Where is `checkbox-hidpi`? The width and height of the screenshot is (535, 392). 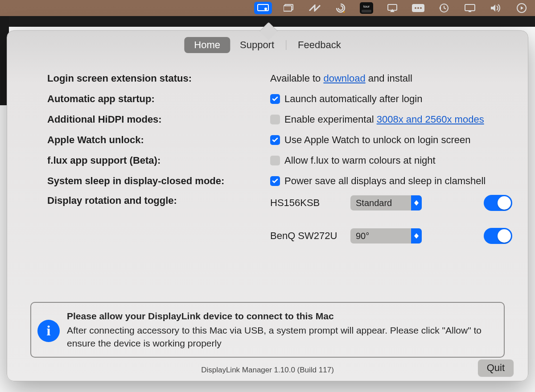
checkbox-hidpi is located at coordinates (275, 120).